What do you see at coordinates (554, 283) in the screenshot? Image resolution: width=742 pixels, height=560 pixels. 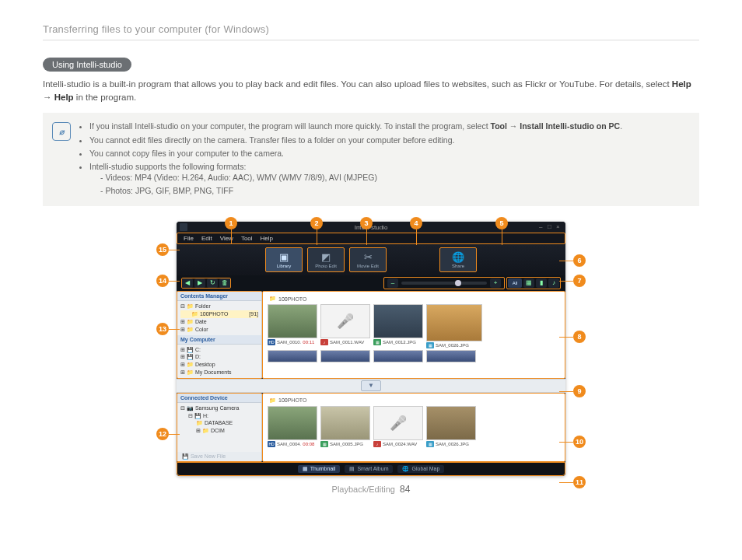 I see `filter-audio-icon: ♪` at bounding box center [554, 283].